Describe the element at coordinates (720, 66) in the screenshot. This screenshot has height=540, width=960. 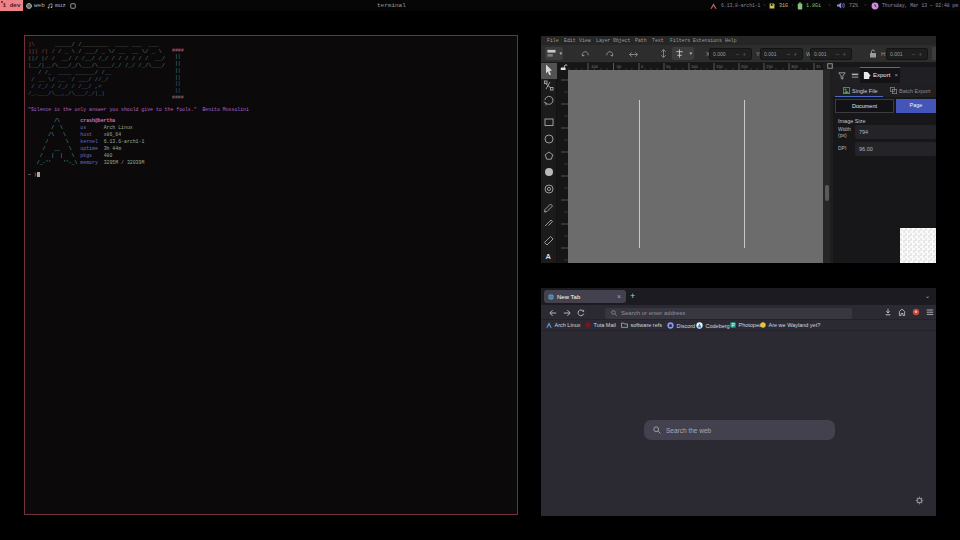
I see `svg-text: 150` at that location.